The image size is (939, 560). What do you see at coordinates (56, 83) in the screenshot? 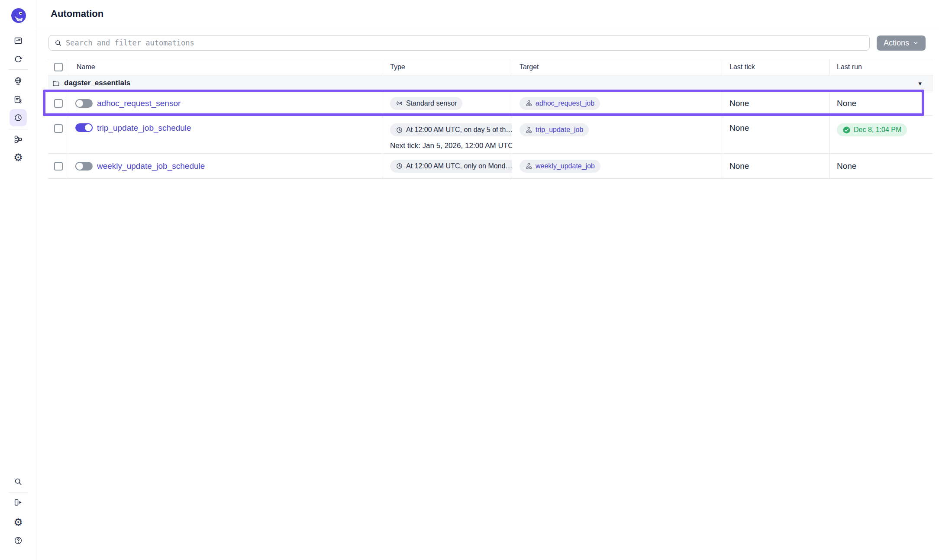
I see `folder-icon` at bounding box center [56, 83].